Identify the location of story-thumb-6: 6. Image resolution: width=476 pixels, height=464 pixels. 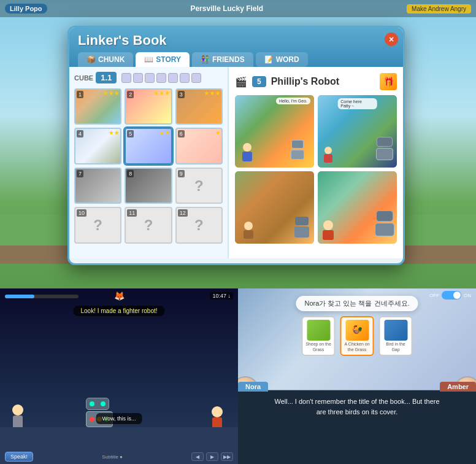
(199, 146).